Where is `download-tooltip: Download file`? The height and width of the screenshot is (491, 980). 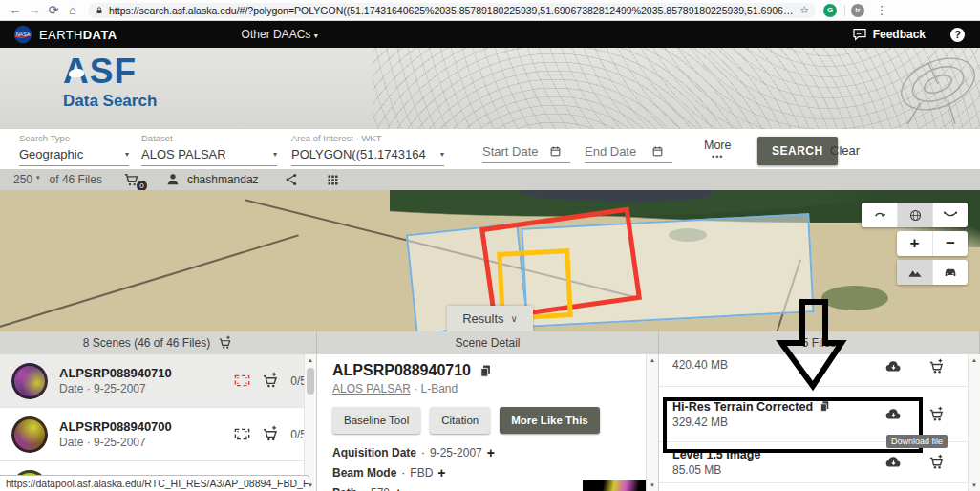
download-tooltip: Download file is located at coordinates (917, 441).